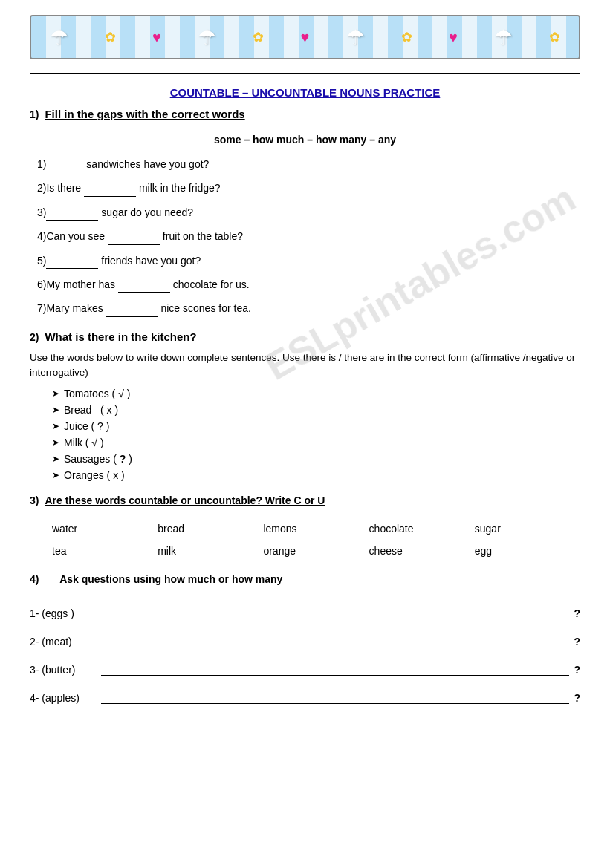 This screenshot has height=868, width=610. Describe the element at coordinates (305, 37) in the screenshot. I see `heart-icon-2: ♥` at that location.